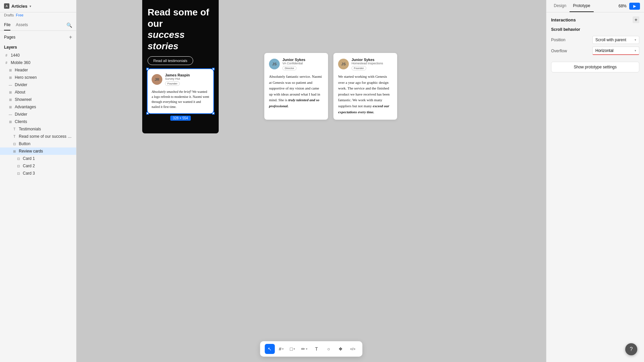  What do you see at coordinates (180, 91) in the screenshot?
I see `card-1-selected: JR James Raspin Survey Hut Founder Absol…` at bounding box center [180, 91].